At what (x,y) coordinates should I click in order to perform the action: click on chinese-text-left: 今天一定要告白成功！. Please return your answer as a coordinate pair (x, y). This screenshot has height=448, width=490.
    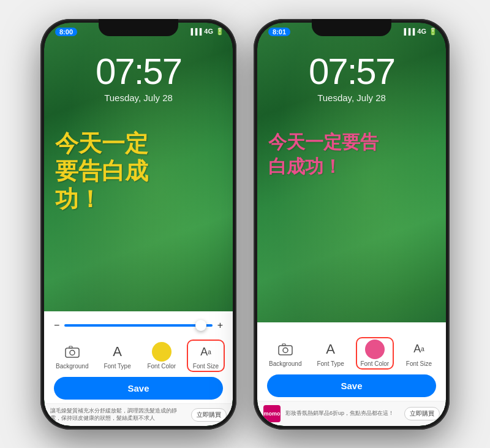
    Looking at the image, I should click on (102, 172).